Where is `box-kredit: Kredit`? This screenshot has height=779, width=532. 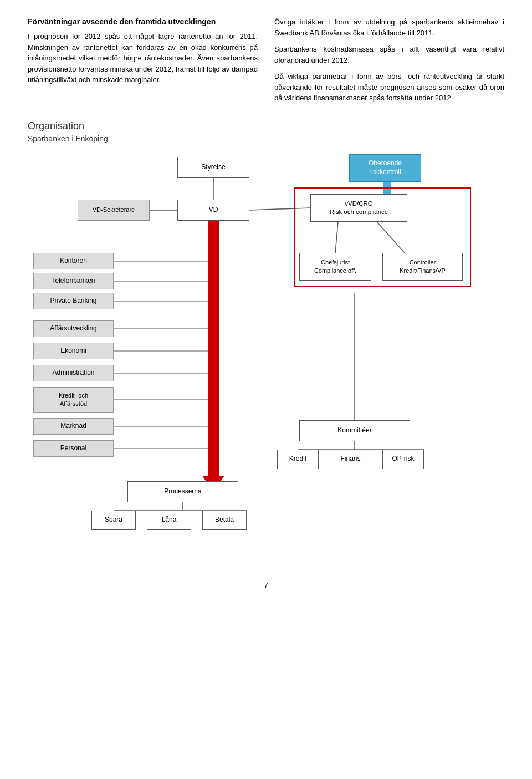 box-kredit: Kredit is located at coordinates (298, 459).